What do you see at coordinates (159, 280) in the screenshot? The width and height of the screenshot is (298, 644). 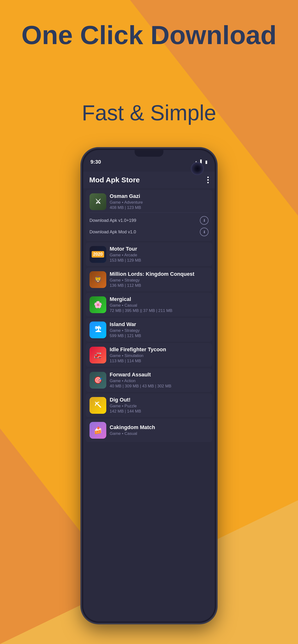 I see `app-info-million-lords: Million Lords: Kingdom Conquest Game • S…` at bounding box center [159, 280].